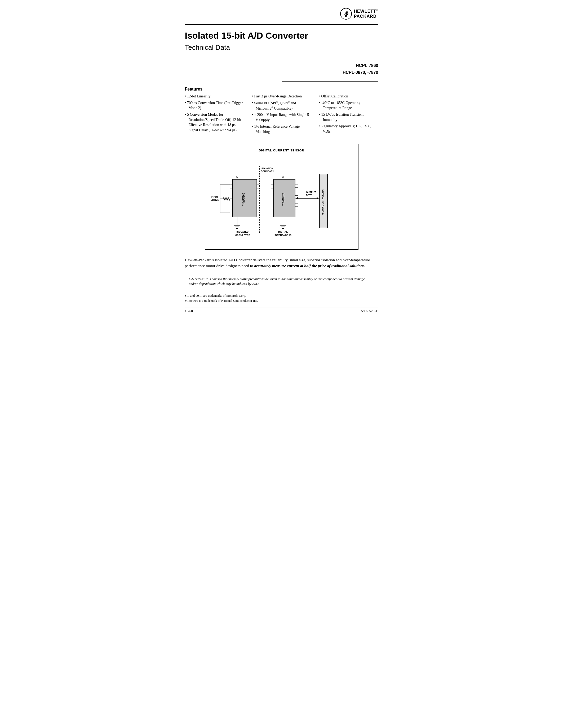  What do you see at coordinates (282, 14) in the screenshot?
I see `page-header: ɸ HEWLETT® PACKARD` at bounding box center [282, 14].